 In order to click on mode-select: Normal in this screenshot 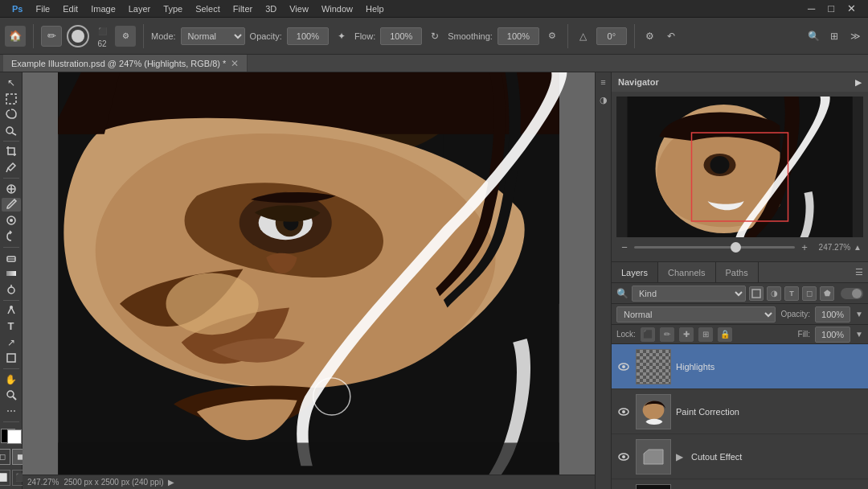, I will do `click(213, 36)`.